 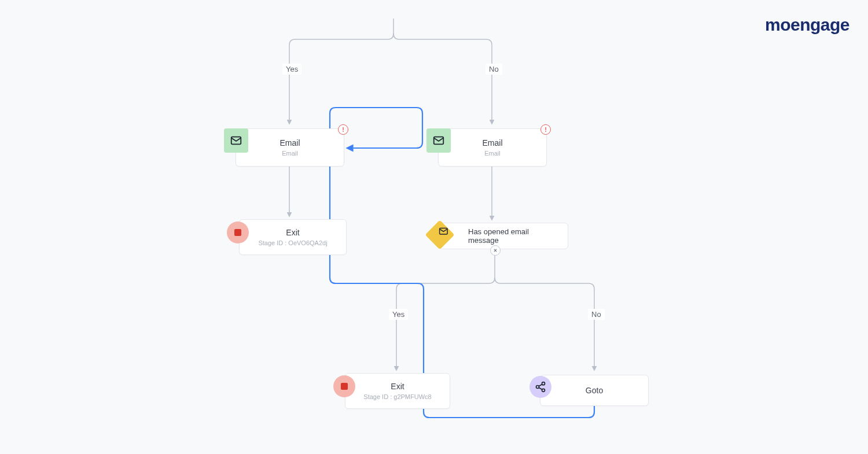 What do you see at coordinates (494, 69) in the screenshot?
I see `branch1-no-label: No` at bounding box center [494, 69].